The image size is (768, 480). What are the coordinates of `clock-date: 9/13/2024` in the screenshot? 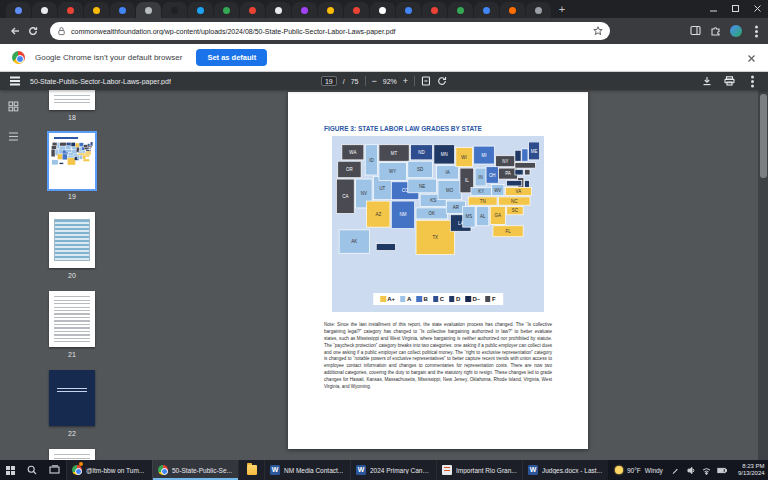 It's located at (752, 474).